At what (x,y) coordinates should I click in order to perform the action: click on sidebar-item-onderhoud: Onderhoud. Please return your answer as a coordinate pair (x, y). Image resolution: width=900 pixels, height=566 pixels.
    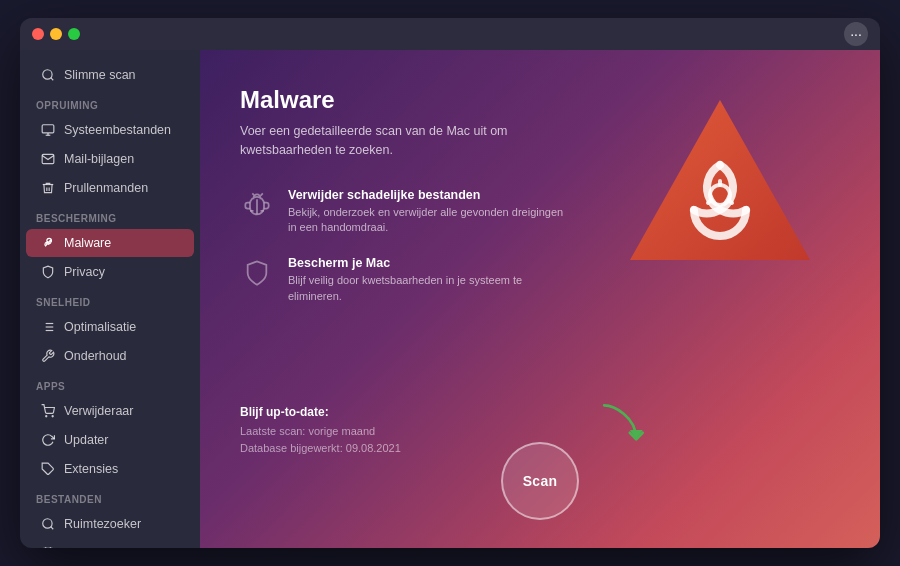
    Looking at the image, I should click on (110, 356).